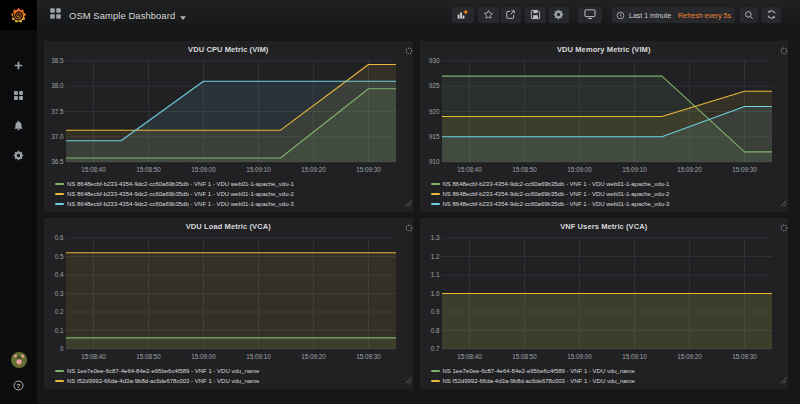 The width and height of the screenshot is (800, 404). I want to click on y-tick-label: 0, so click(62, 348).